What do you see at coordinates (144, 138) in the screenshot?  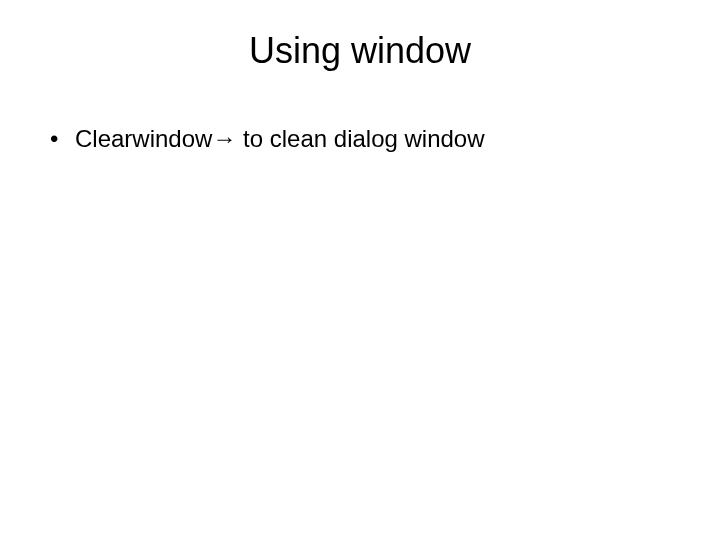 I see `bullet-text-before: Clearwindow` at bounding box center [144, 138].